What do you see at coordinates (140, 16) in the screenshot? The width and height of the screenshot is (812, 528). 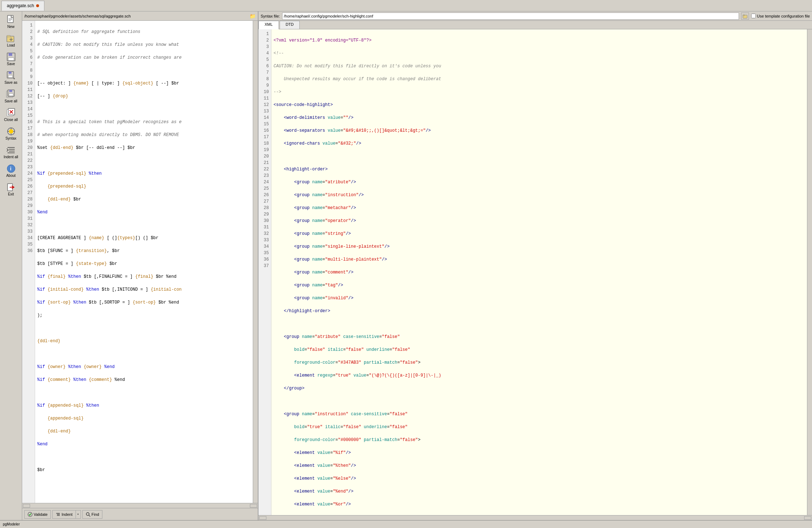 I see `left-panel-header: /home/raphael/pgmodeler/assets/schemas/s…` at bounding box center [140, 16].